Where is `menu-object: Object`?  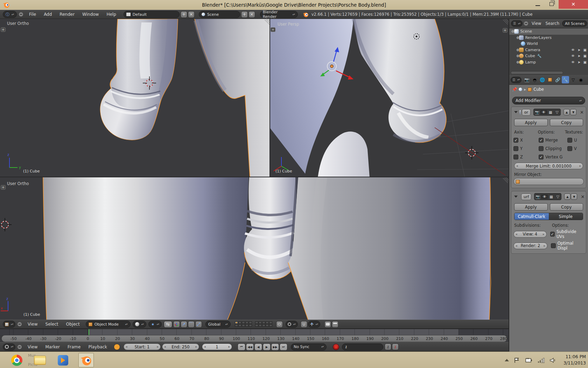
menu-object: Object is located at coordinates (73, 324).